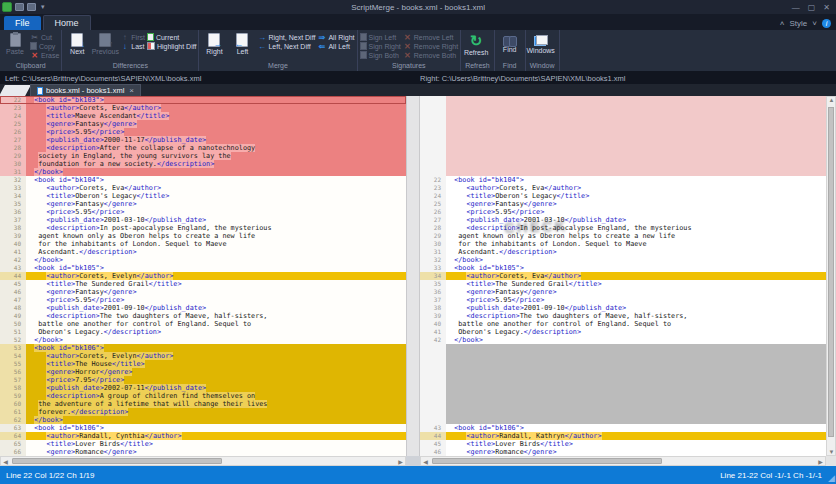 The width and height of the screenshot is (836, 484). I want to click on code-line: 50 battle one another for control of Eng…, so click(203, 324).